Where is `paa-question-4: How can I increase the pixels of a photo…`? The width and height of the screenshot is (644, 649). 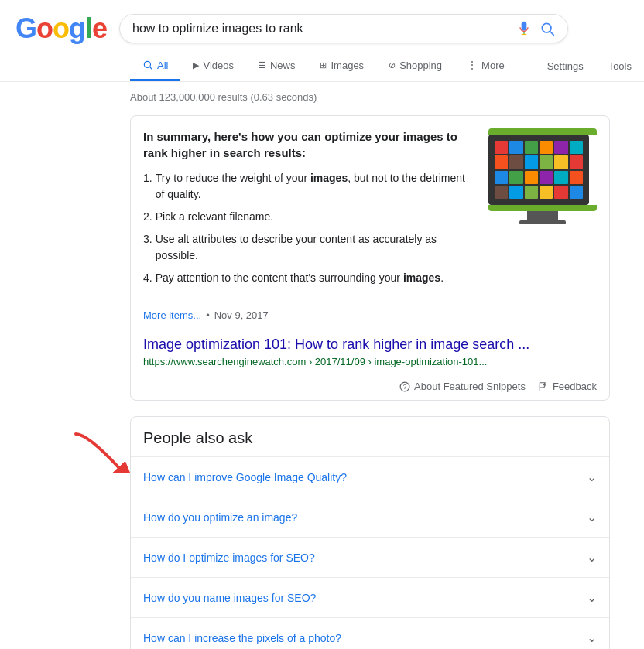
paa-question-4: How can I increase the pixels of a photo… is located at coordinates (242, 638).